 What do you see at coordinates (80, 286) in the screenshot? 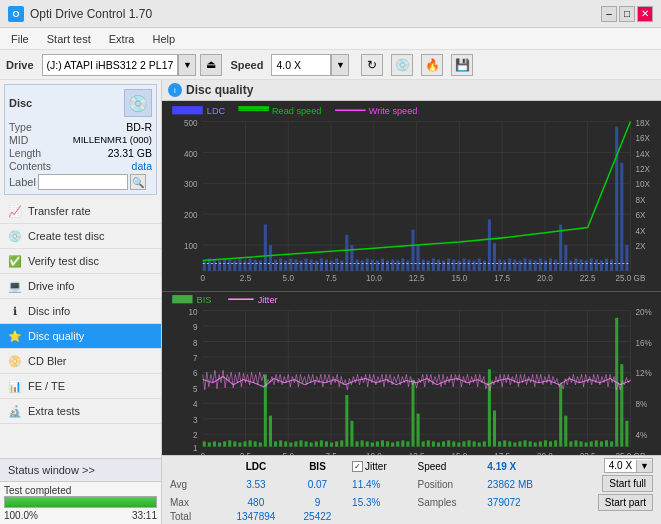
I see `nav-drive-info: 💻 Drive info` at bounding box center [80, 286].